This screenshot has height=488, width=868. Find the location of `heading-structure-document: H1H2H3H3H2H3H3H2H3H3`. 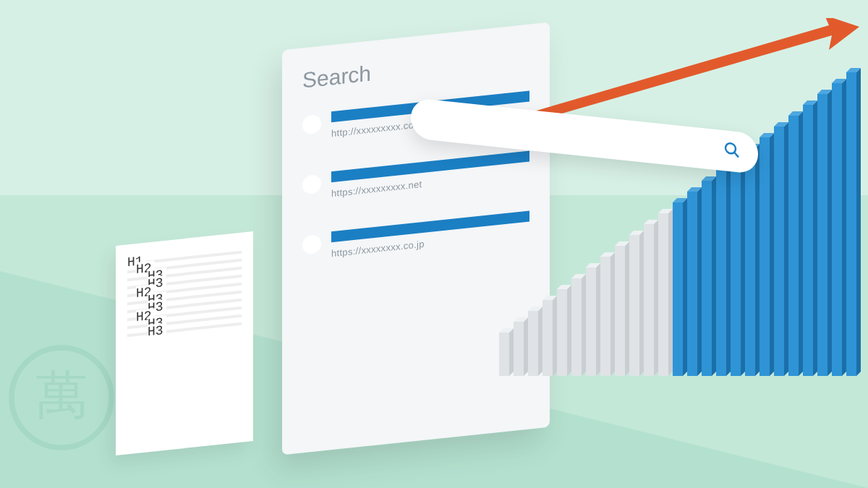

heading-structure-document: H1H2H3H3H2H3H3H2H3H3 is located at coordinates (184, 343).